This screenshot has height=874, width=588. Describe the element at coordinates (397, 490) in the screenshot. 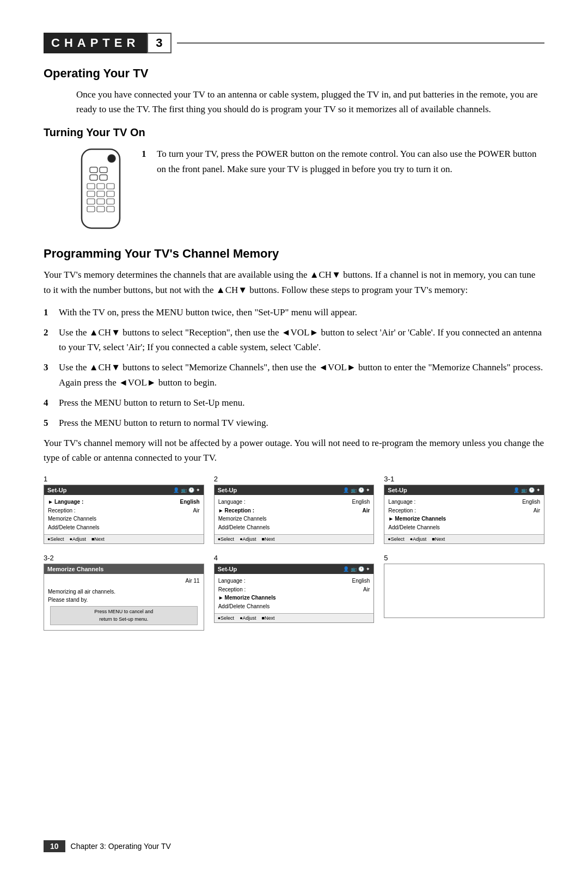

I see `screen-3-1-title: Set-Up` at that location.